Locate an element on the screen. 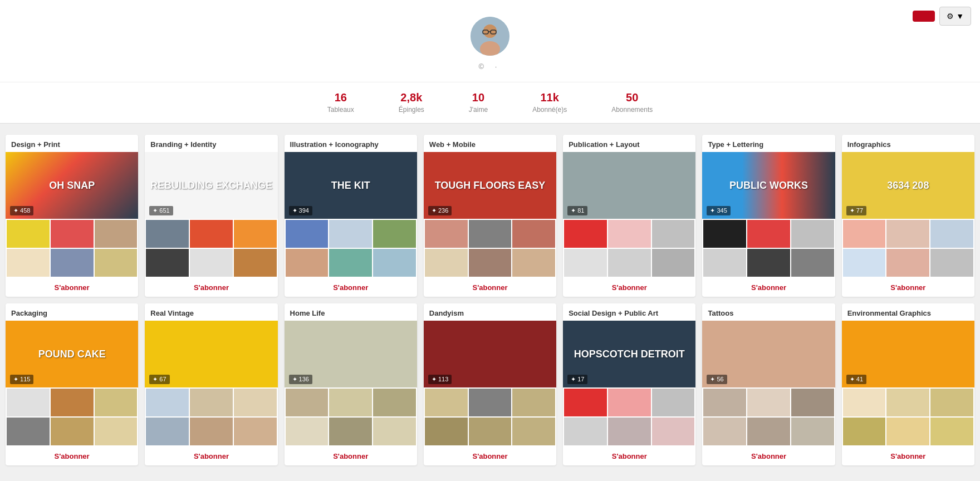  board-main-image: HOPSCOTCH DETROIT✦ 17 is located at coordinates (629, 354).